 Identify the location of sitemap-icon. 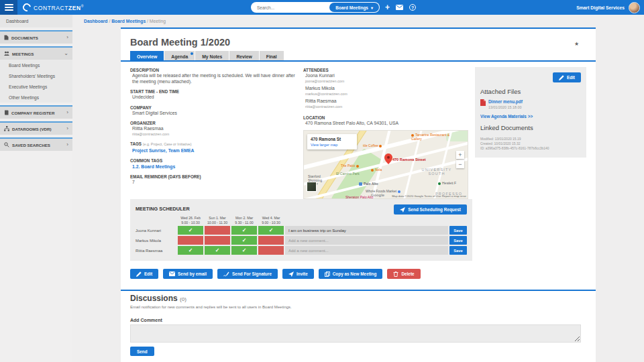
(7, 129).